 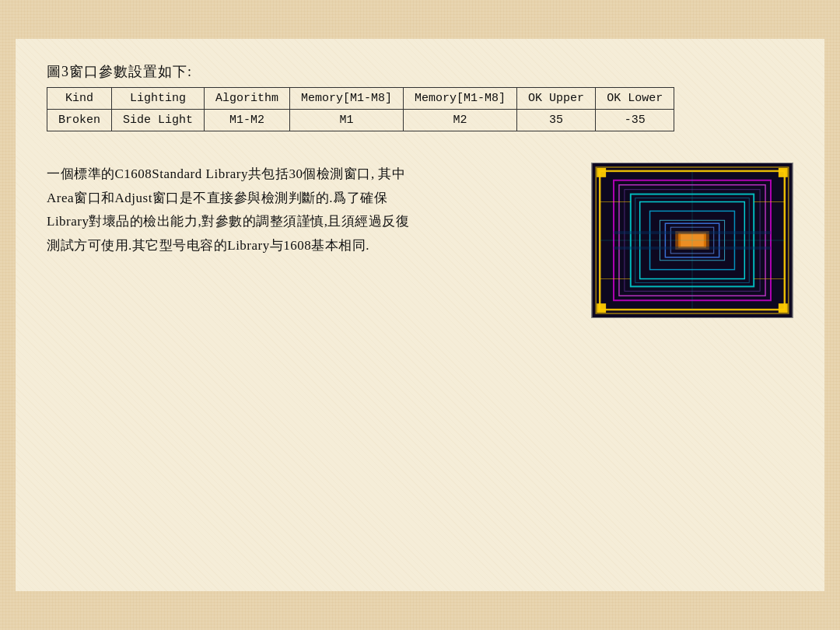 What do you see at coordinates (635, 121) in the screenshot?
I see `cell-ok-lower: -35` at bounding box center [635, 121].